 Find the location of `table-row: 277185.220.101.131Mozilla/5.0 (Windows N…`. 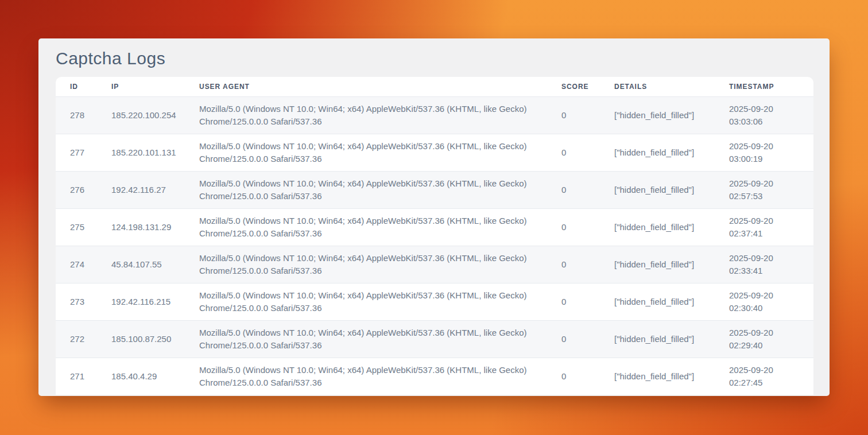

table-row: 277185.220.101.131Mozilla/5.0 (Windows N… is located at coordinates (435, 153).